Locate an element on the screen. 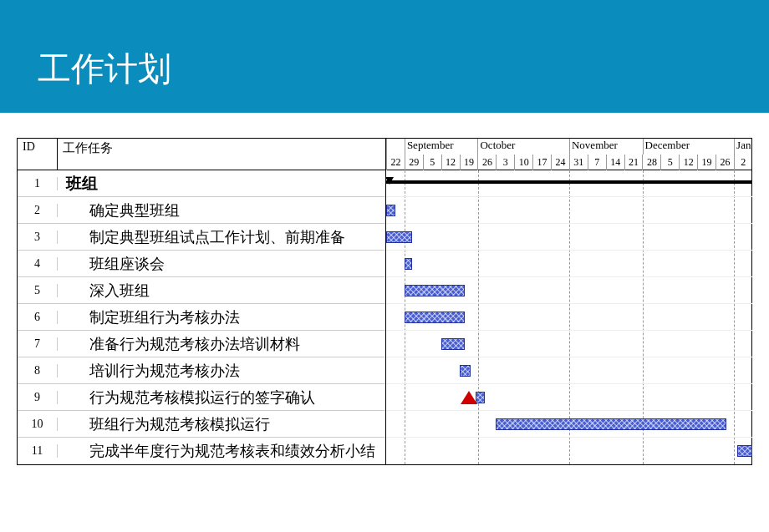  task-name: 制定班组行为考核办法 is located at coordinates (222, 317).